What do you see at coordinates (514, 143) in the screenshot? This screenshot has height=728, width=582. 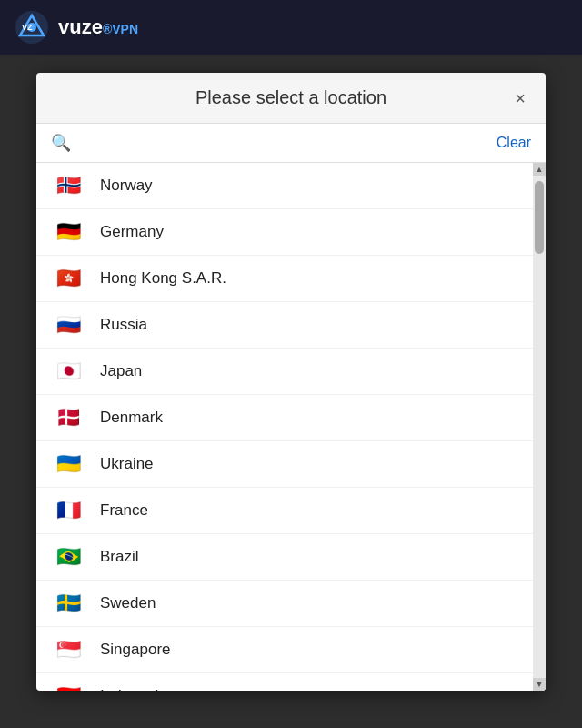 I see `clear-button: Clear` at bounding box center [514, 143].